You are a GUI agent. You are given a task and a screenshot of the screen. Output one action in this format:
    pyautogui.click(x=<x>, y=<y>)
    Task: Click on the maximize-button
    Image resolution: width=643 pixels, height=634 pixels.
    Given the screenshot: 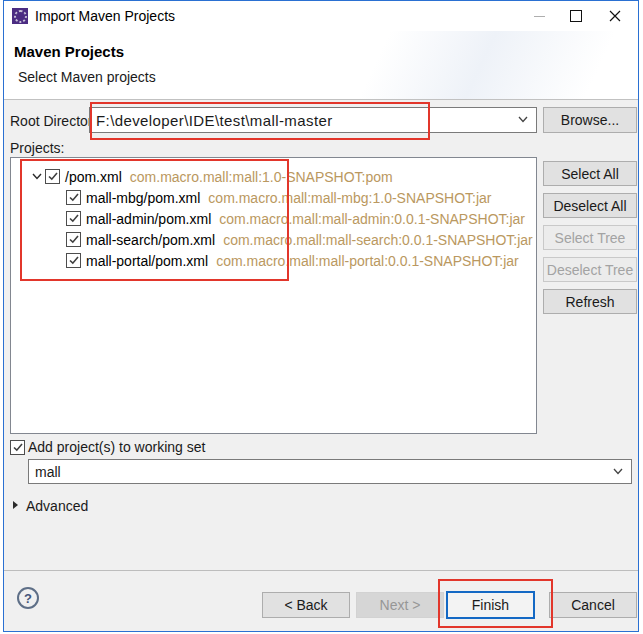 What is the action you would take?
    pyautogui.click(x=576, y=16)
    